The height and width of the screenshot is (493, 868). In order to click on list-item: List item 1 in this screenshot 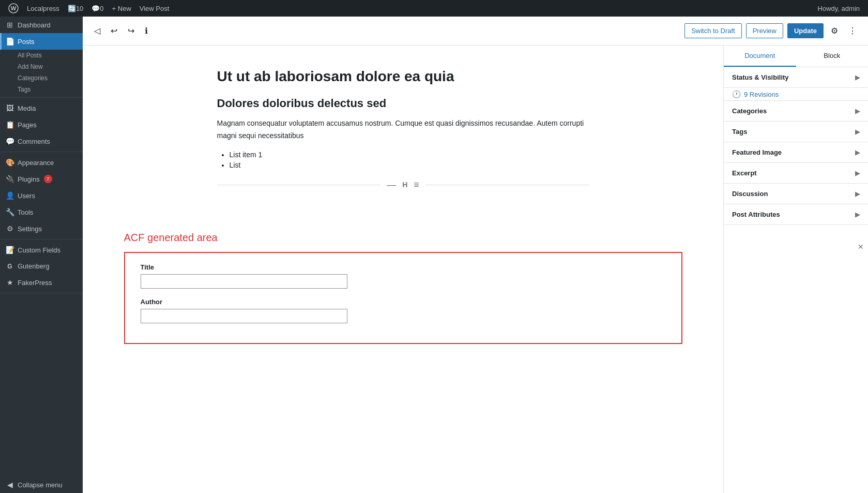, I will do `click(409, 155)`.